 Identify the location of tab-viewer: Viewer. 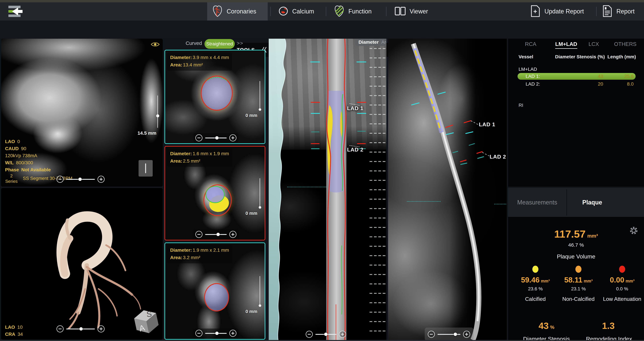
(414, 12).